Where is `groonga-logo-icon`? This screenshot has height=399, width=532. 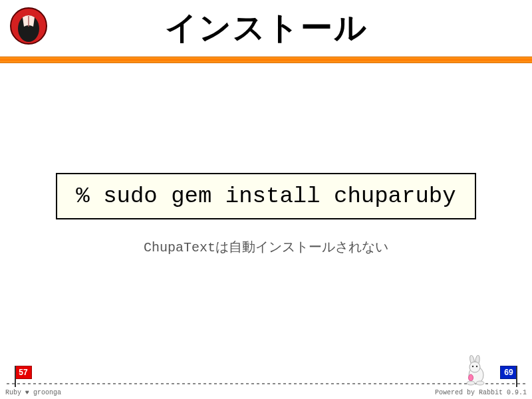
groonga-logo-icon is located at coordinates (29, 26).